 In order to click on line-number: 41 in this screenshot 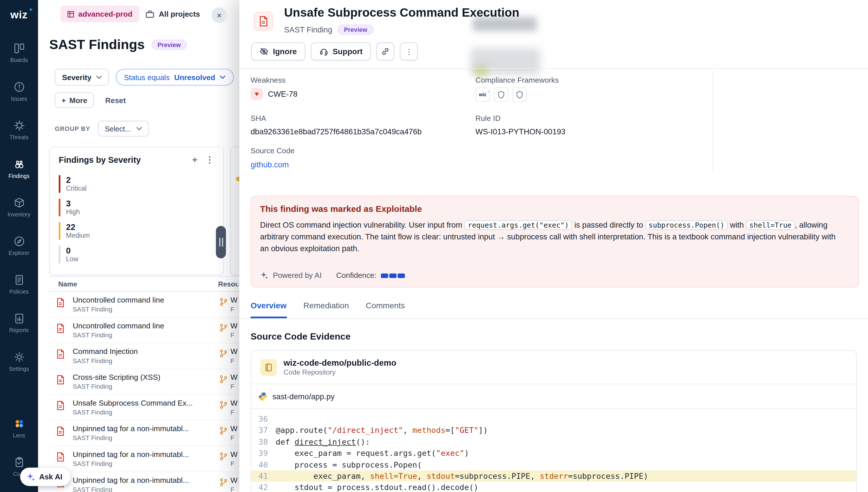, I will do `click(259, 476)`.